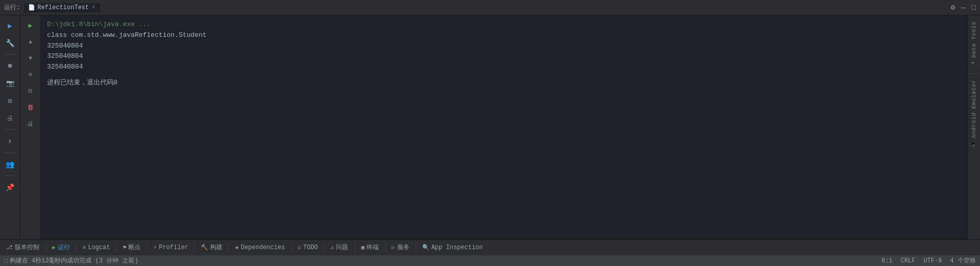  What do you see at coordinates (300, 248) in the screenshot?
I see `todo-icon: ☑` at bounding box center [300, 248].